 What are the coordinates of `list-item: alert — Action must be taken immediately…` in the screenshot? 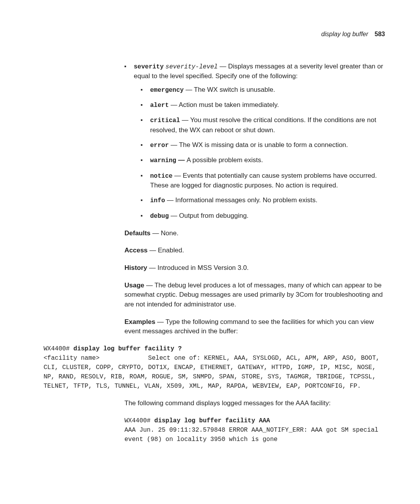 It's located at (263, 105).